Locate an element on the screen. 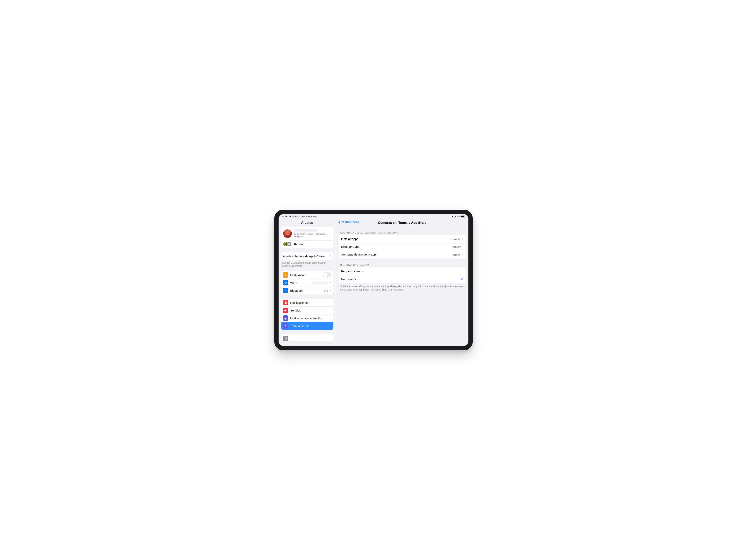 This screenshot has width=747, height=560. sounds-label: Sonidos is located at coordinates (311, 311).